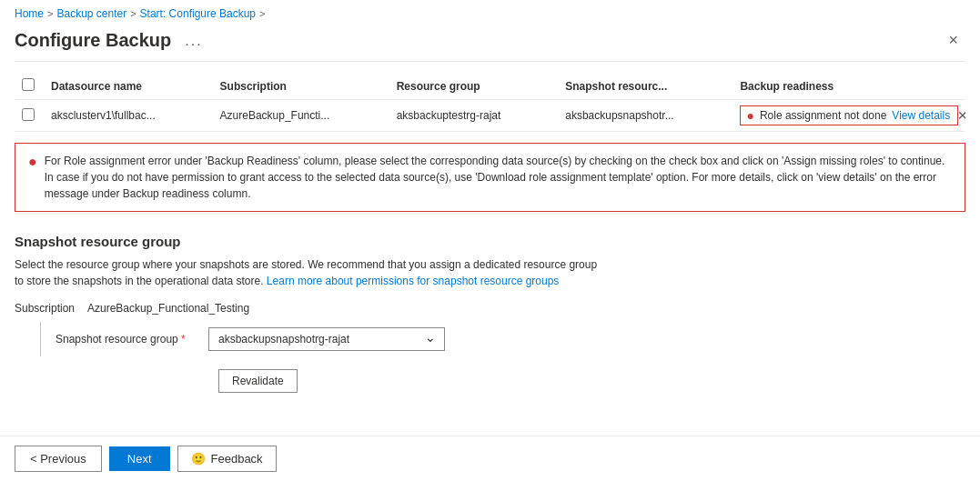 The height and width of the screenshot is (481, 980). I want to click on revalidate-row: Revalidate, so click(490, 378).